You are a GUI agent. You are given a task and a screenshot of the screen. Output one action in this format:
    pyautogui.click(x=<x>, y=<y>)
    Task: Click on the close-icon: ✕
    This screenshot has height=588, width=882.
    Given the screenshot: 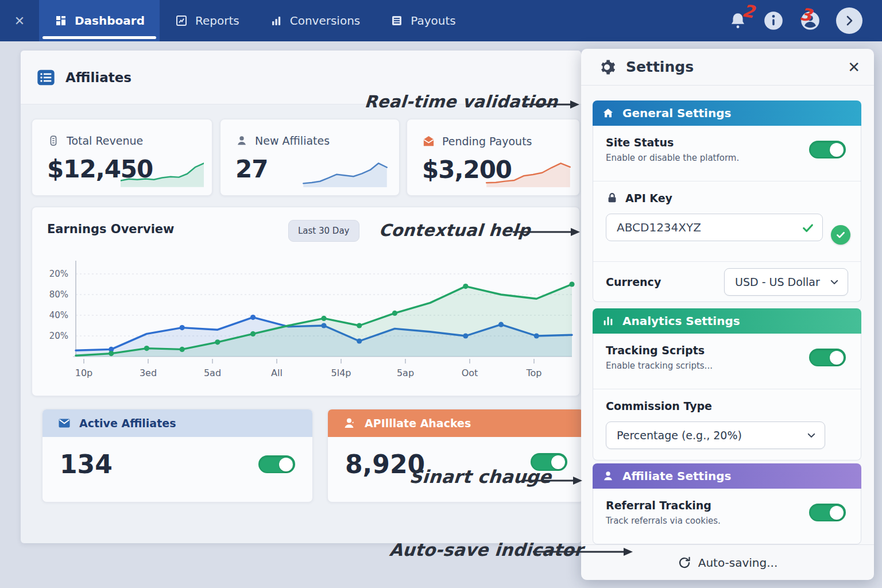 What is the action you would take?
    pyautogui.click(x=20, y=21)
    